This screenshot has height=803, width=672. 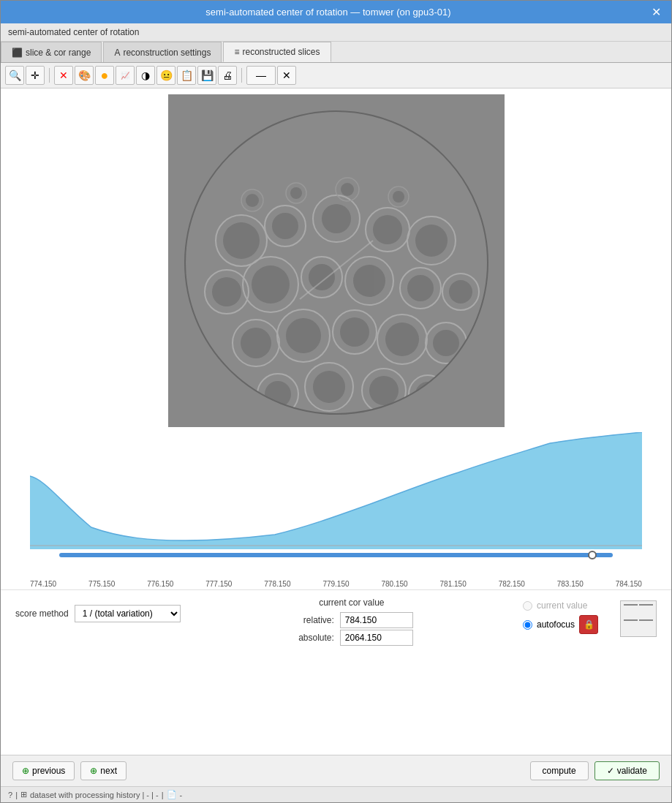 What do you see at coordinates (127, 614) in the screenshot?
I see `score-method-select: 1 / (total variation) total variation st…` at bounding box center [127, 614].